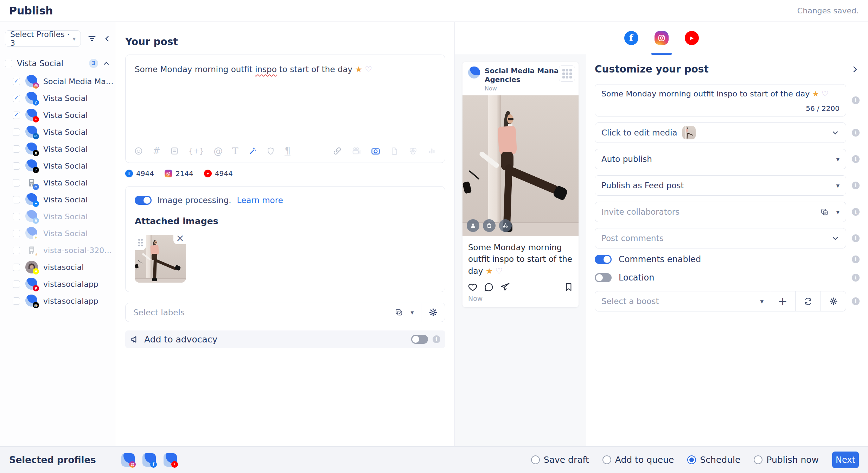 Image resolution: width=868 pixels, height=473 pixels. Describe the element at coordinates (58, 284) in the screenshot. I see `profile-row: P vistasocialapp` at that location.